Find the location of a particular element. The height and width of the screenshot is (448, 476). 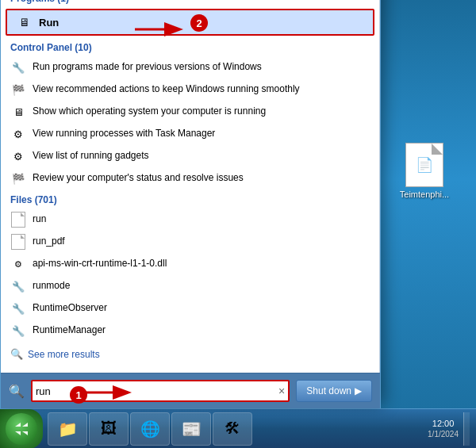

chrome-icon: 🌐 is located at coordinates (151, 429).